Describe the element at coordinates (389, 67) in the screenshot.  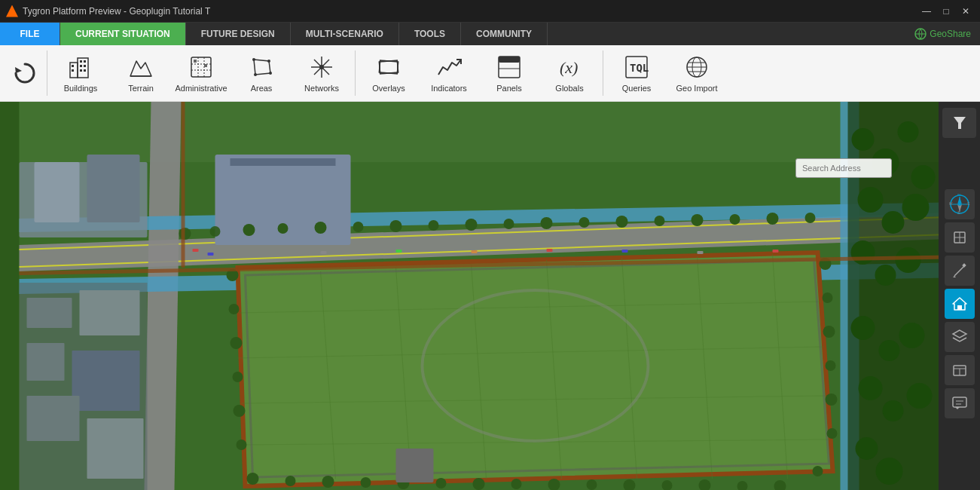
I see `overlays-icon` at that location.